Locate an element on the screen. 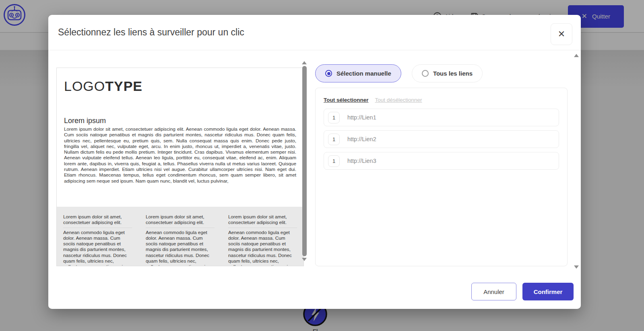  selection-mode-group: Sélection manuelle Tous les liens is located at coordinates (399, 73).